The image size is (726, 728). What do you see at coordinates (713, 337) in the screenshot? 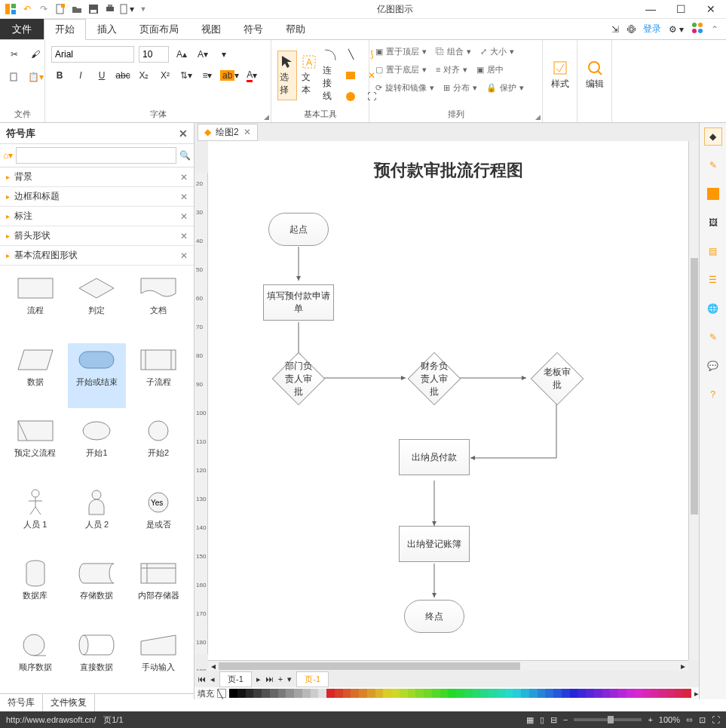
I see `note-tool-icon: ✎` at bounding box center [713, 337].